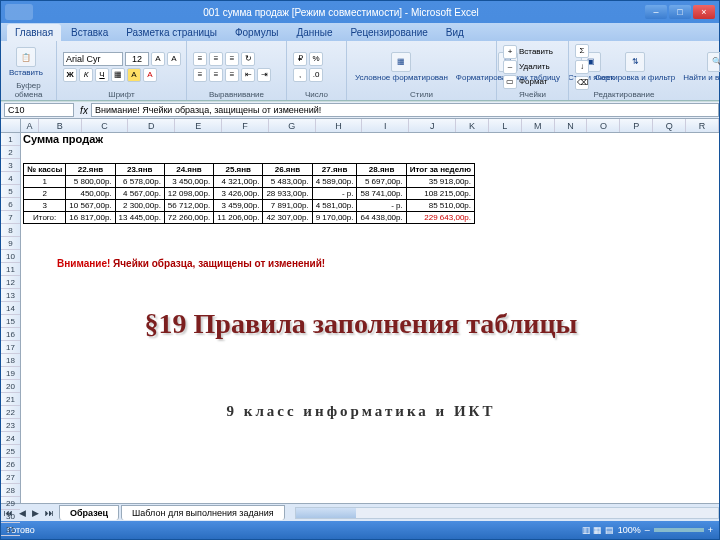 The height and width of the screenshot is (540, 720). Describe the element at coordinates (10, 270) in the screenshot. I see `row-header: 11` at that location.